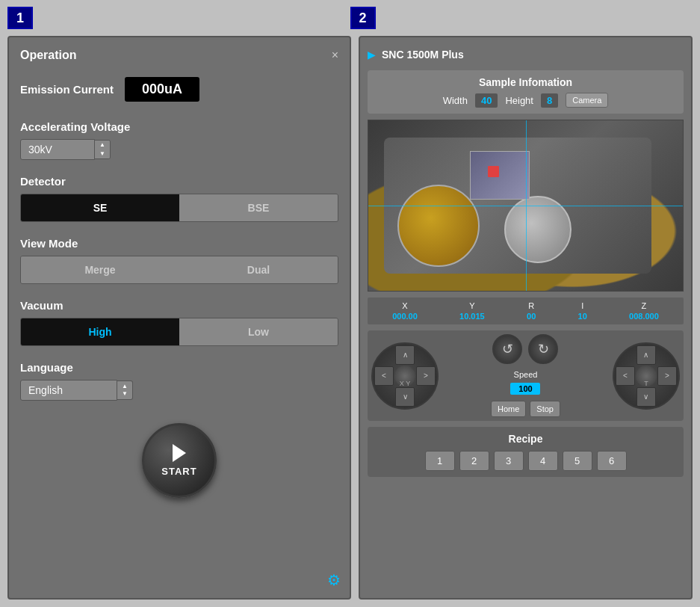 This screenshot has width=700, height=607. Describe the element at coordinates (646, 376) in the screenshot. I see `right-dpad: ∧ ∨ < > T` at that location.